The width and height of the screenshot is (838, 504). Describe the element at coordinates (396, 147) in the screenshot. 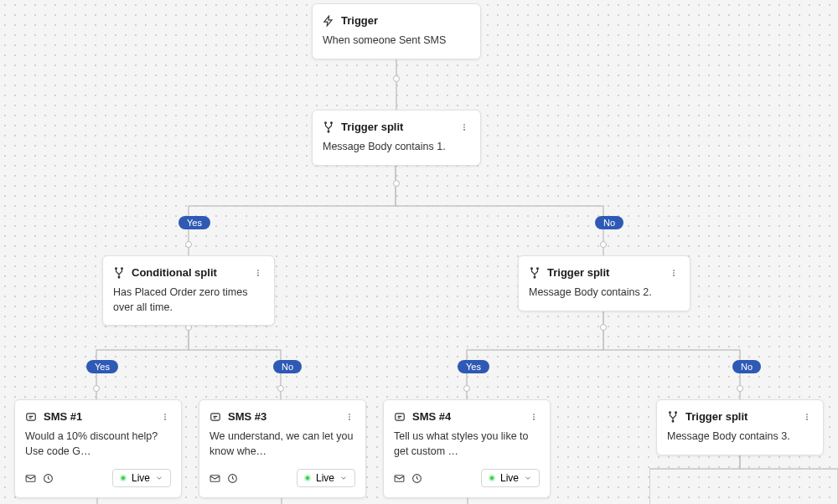

I see `node-desc: Message Body contains 1.` at that location.